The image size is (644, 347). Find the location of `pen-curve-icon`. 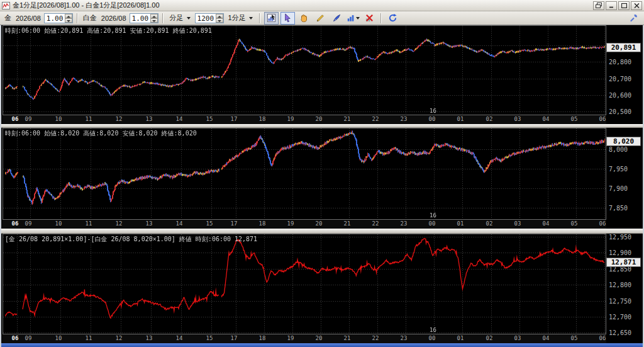

pen-curve-icon is located at coordinates (337, 18).